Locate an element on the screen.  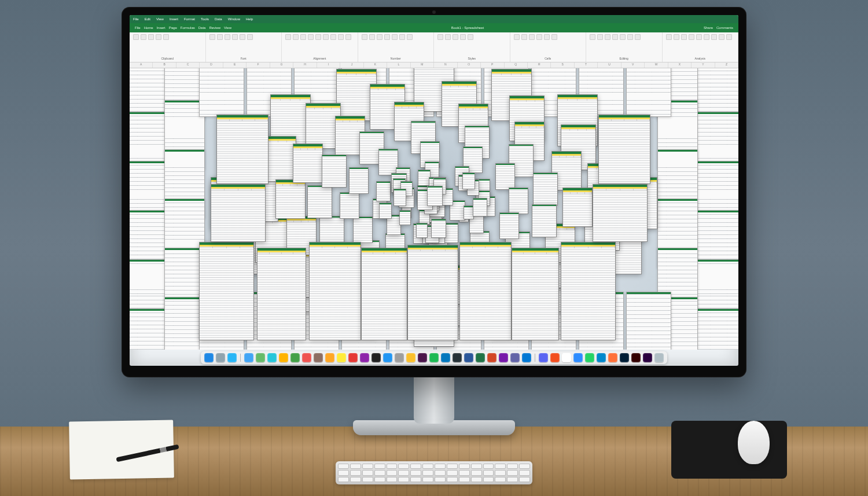
col-header-U: U is located at coordinates (609, 65).